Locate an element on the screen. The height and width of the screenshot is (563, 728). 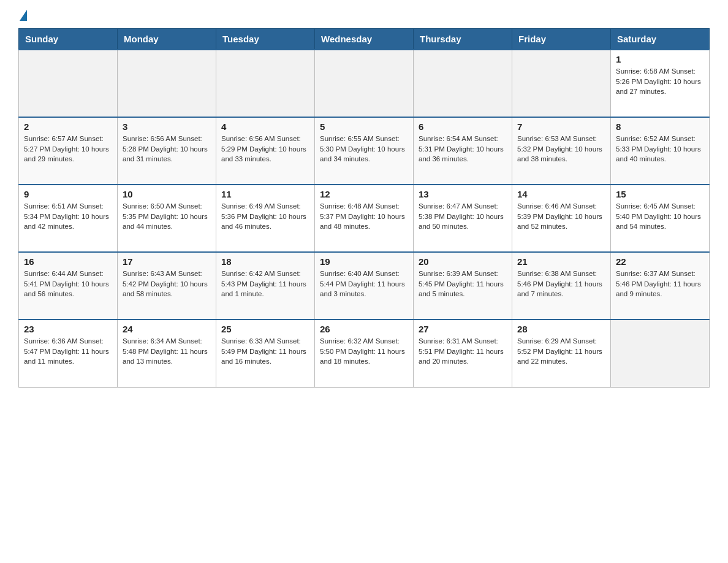
day-number: 6 is located at coordinates (463, 126).